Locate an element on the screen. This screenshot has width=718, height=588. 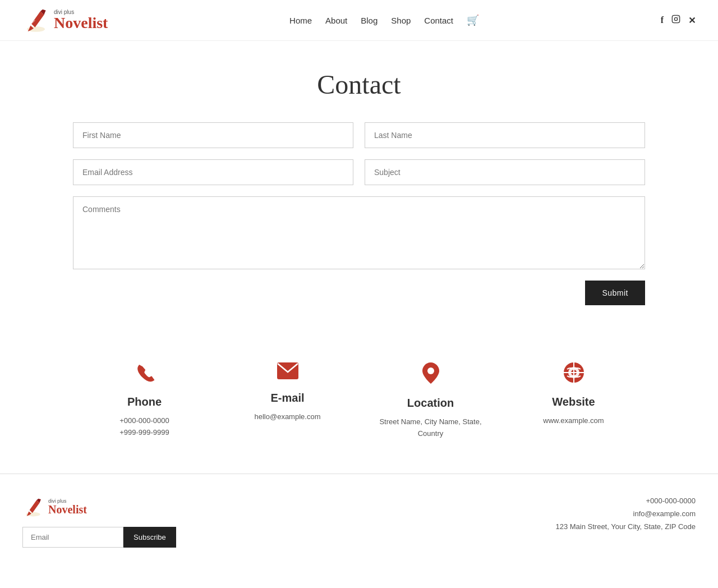
nav-link-blog: Blog is located at coordinates (369, 20).